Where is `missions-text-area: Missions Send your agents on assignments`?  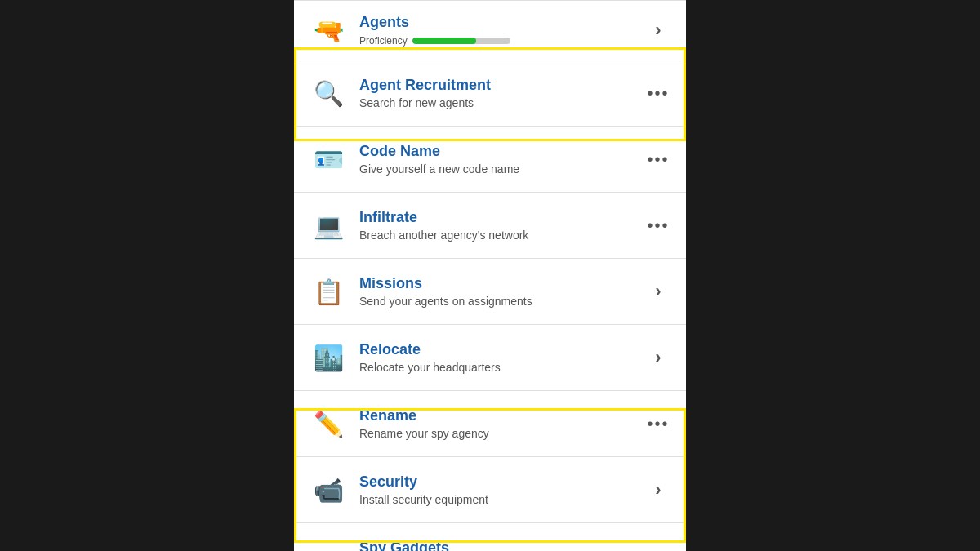 missions-text-area: Missions Send your agents on assignments is located at coordinates (501, 291).